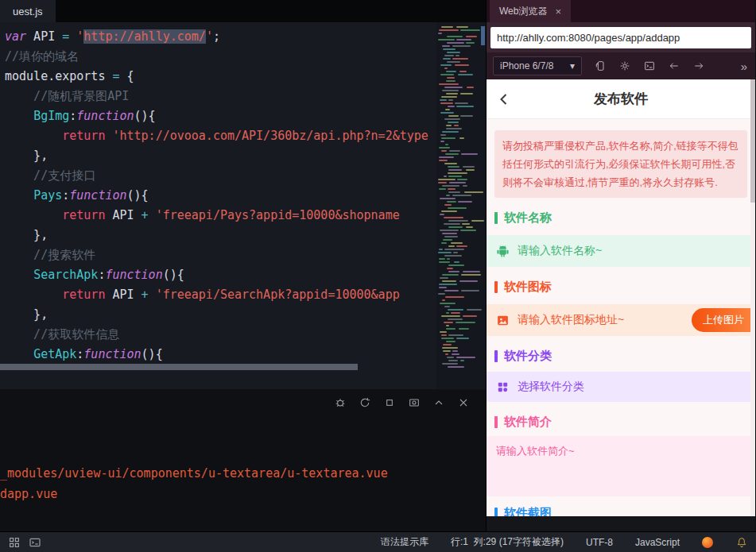  Describe the element at coordinates (528, 356) in the screenshot. I see `section-title-label: 软件分类` at that location.